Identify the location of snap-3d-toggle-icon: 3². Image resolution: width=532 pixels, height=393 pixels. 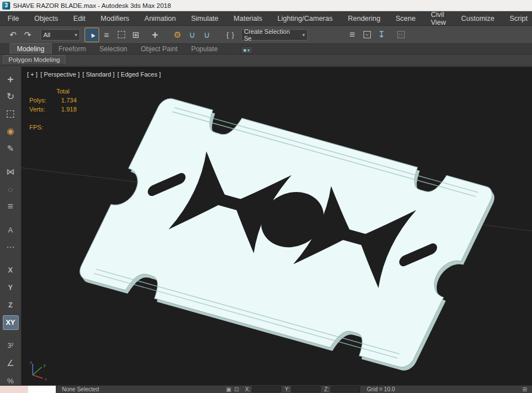
(11, 346).